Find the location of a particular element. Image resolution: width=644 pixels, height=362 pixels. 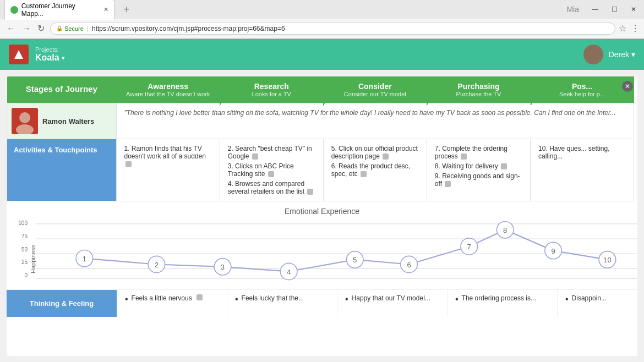

minimize-button: — is located at coordinates (595, 9).